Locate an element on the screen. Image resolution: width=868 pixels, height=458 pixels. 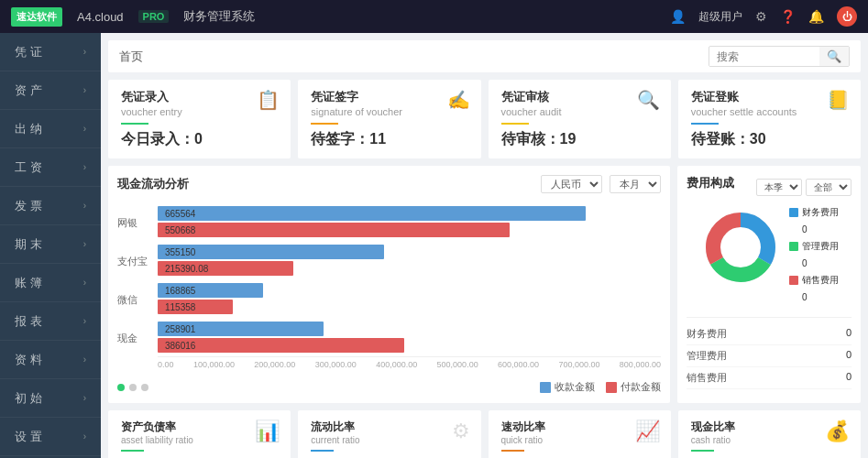
expense-selects: 本季 本年 全部 部门 is located at coordinates (804, 187).